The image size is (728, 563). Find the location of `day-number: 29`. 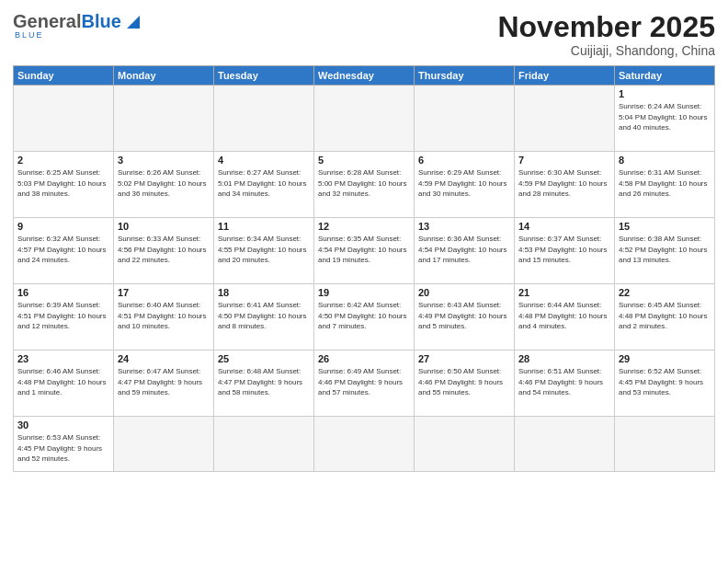

day-number: 29 is located at coordinates (665, 359).